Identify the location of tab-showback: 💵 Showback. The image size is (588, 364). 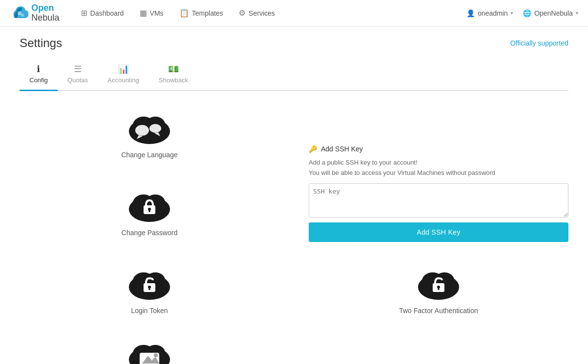
(173, 75).